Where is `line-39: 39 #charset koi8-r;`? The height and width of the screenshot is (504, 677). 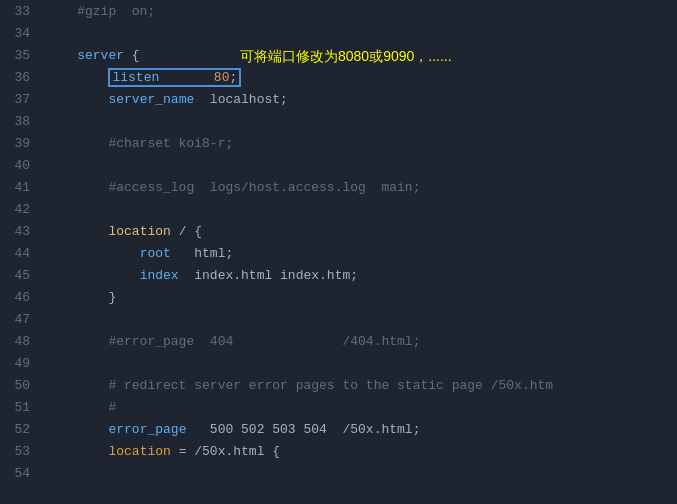 line-39: 39 #charset koi8-r; is located at coordinates (338, 143).